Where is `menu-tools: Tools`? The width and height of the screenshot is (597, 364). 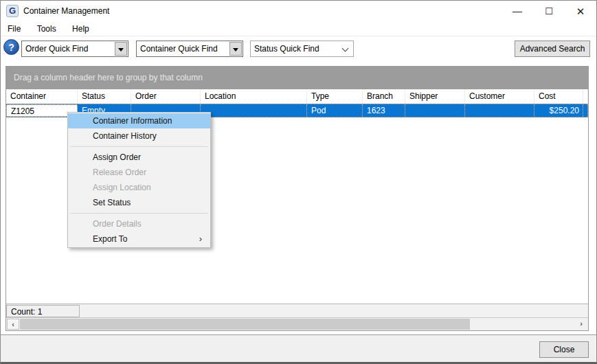
menu-tools: Tools is located at coordinates (47, 29).